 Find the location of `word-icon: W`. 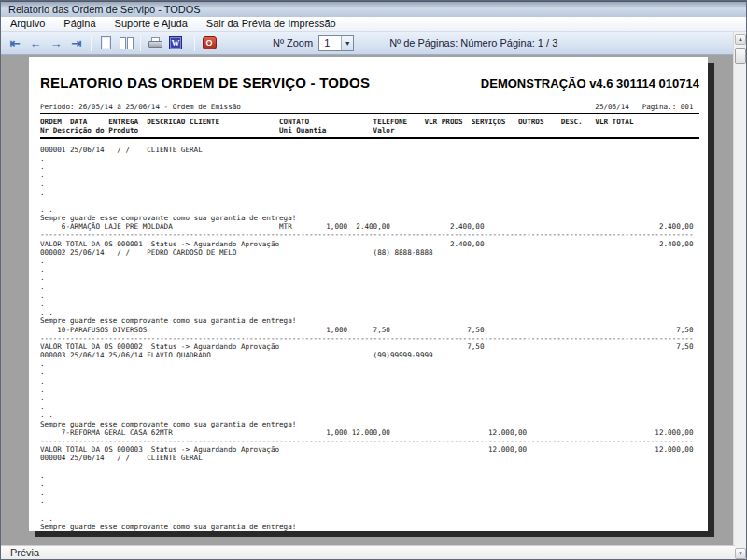

word-icon: W is located at coordinates (176, 43).